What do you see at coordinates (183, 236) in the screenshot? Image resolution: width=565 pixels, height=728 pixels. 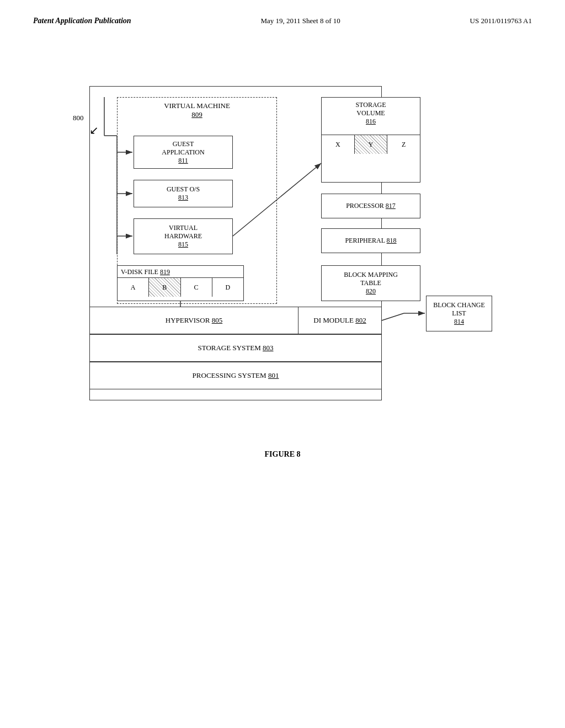 I see `vhw-label: VIRTUAL HARDWARE 815` at bounding box center [183, 236].